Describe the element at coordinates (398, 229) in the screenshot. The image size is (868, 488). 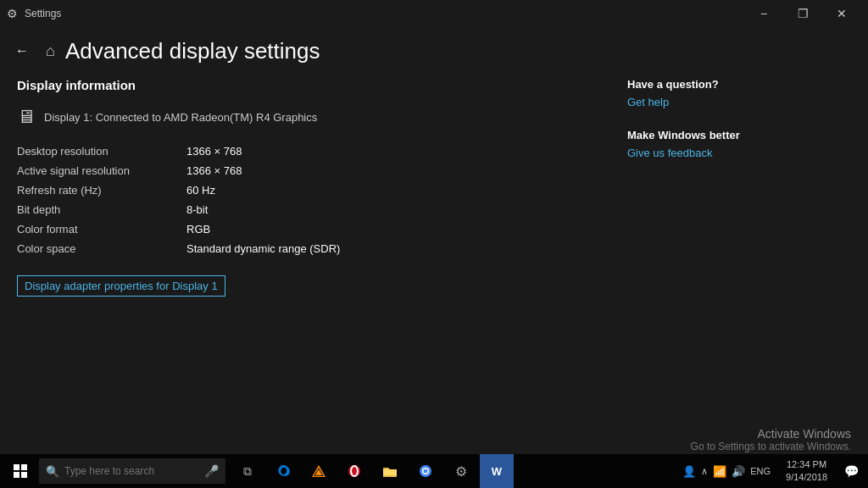
I see `info-value: RGB` at that location.